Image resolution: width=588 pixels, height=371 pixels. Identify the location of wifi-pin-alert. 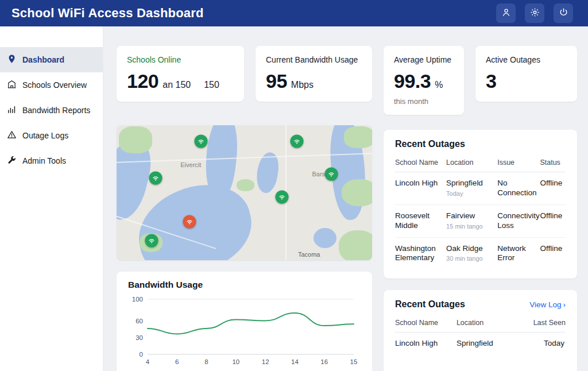
(189, 222).